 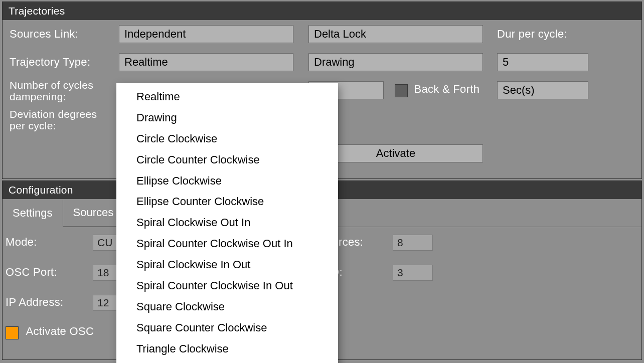 What do you see at coordinates (227, 181) in the screenshot?
I see `dropdown-item-ellipse-cw: Ellipse Clockwise` at bounding box center [227, 181].